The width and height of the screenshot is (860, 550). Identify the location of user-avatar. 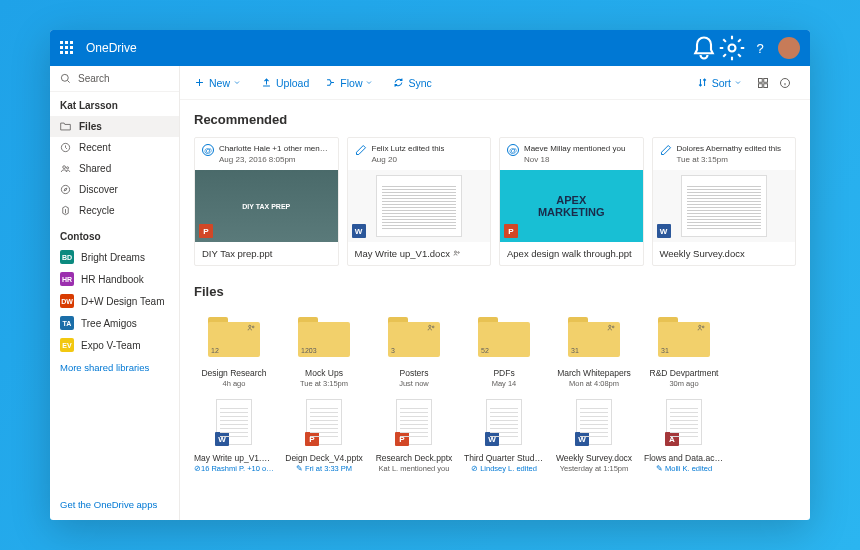
(789, 48).